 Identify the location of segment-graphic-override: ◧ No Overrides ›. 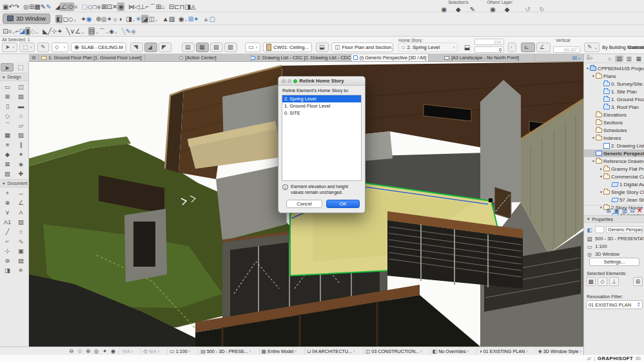
(450, 352).